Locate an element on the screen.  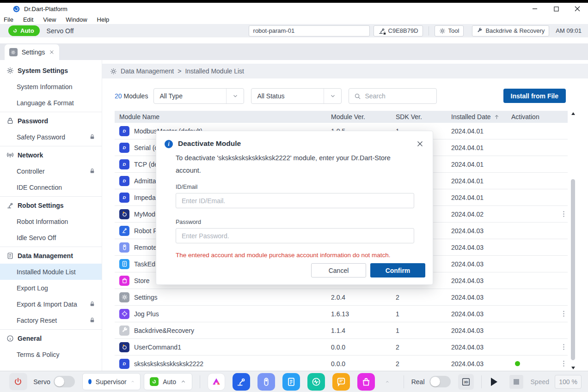
scroll-up-icon is located at coordinates (573, 114).